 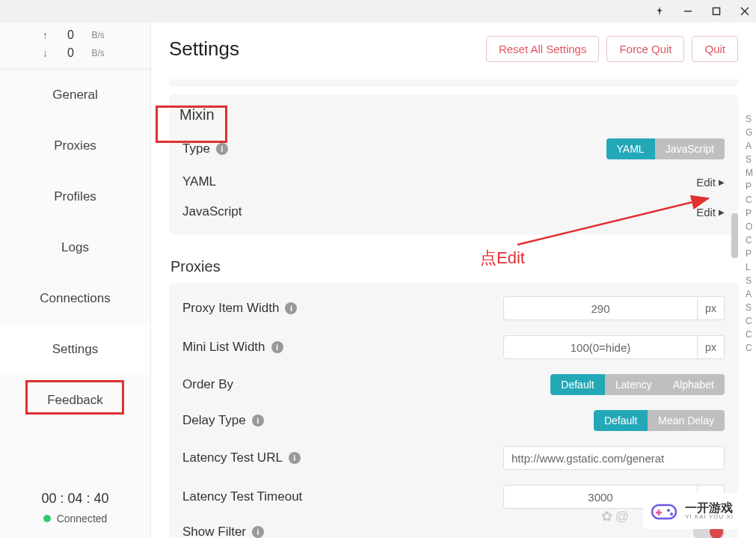 I want to click on uptime-timer: 00 : 04 : 40, so click(x=75, y=498).